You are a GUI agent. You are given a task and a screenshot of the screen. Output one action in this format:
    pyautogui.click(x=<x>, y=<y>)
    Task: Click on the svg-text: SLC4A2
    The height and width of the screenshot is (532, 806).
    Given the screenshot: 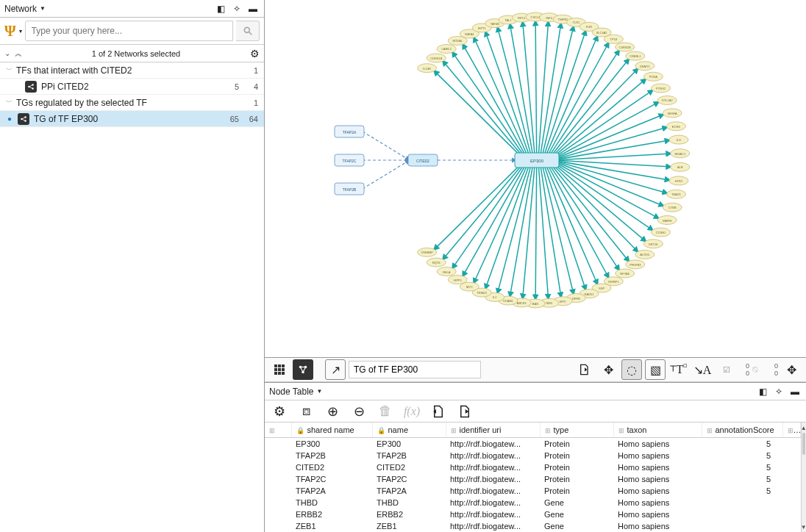 What is the action you would take?
    pyautogui.click(x=602, y=32)
    